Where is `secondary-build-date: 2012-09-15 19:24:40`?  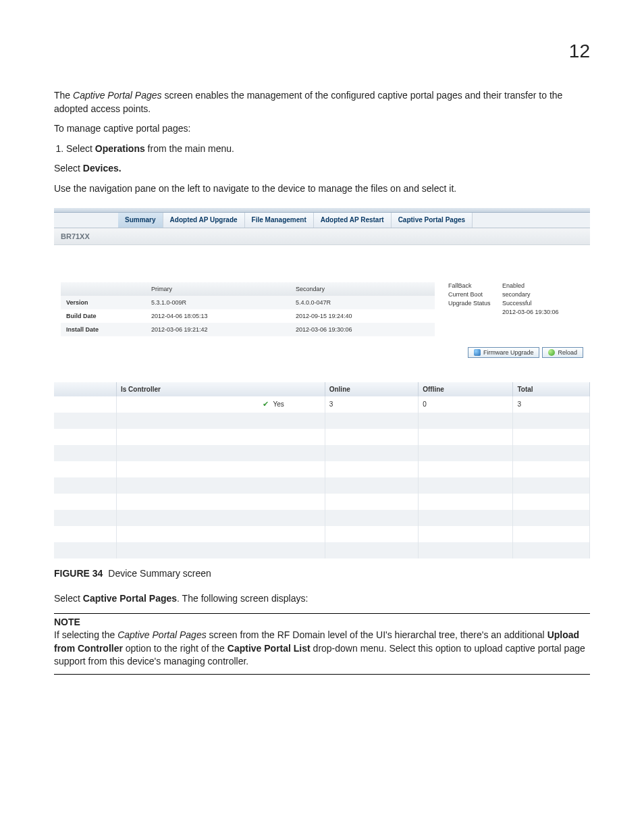 secondary-build-date: 2012-09-15 19:24:40 is located at coordinates (363, 316).